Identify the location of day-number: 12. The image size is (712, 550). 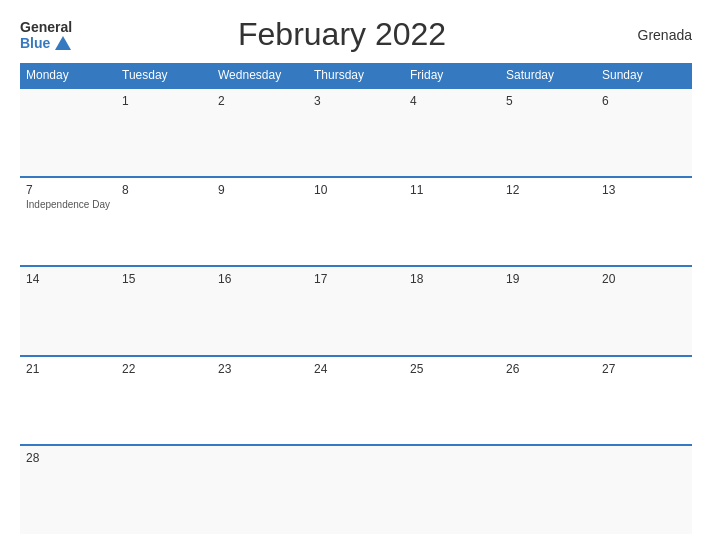
(548, 190).